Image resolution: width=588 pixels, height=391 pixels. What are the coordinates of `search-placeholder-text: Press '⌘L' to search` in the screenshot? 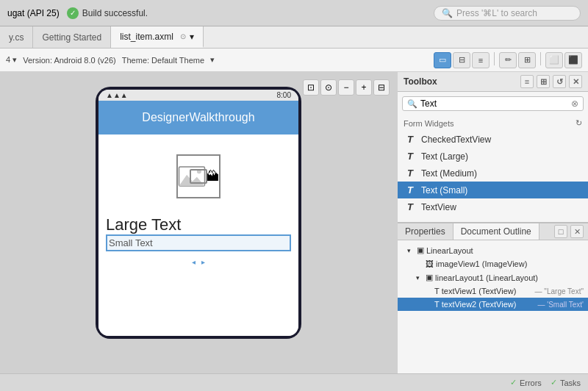 It's located at (497, 13).